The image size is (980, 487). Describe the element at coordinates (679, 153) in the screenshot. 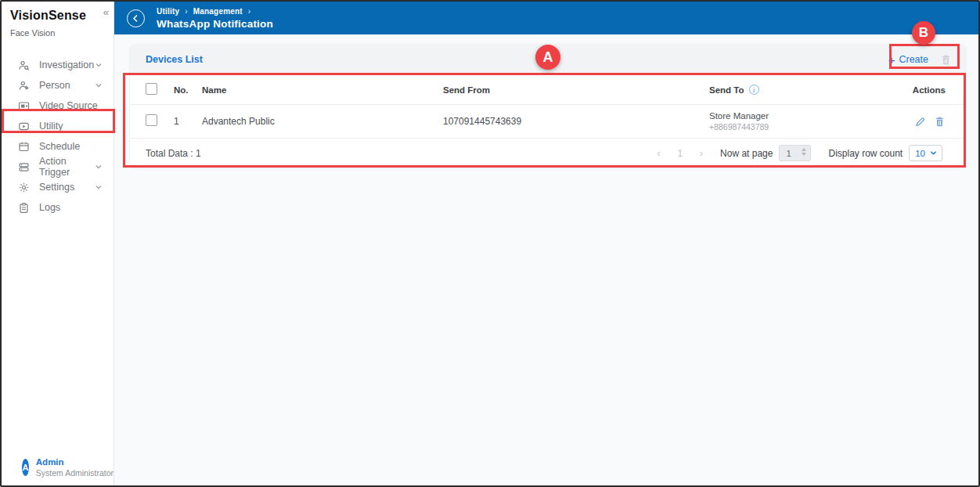

I see `page-number: 1` at that location.